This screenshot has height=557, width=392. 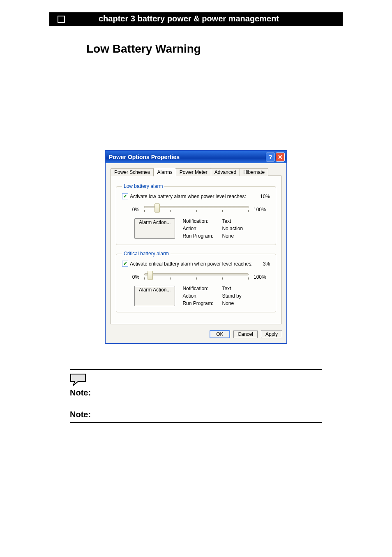 What do you see at coordinates (214, 49) in the screenshot?
I see `section-title: Low Battery Warning` at bounding box center [214, 49].